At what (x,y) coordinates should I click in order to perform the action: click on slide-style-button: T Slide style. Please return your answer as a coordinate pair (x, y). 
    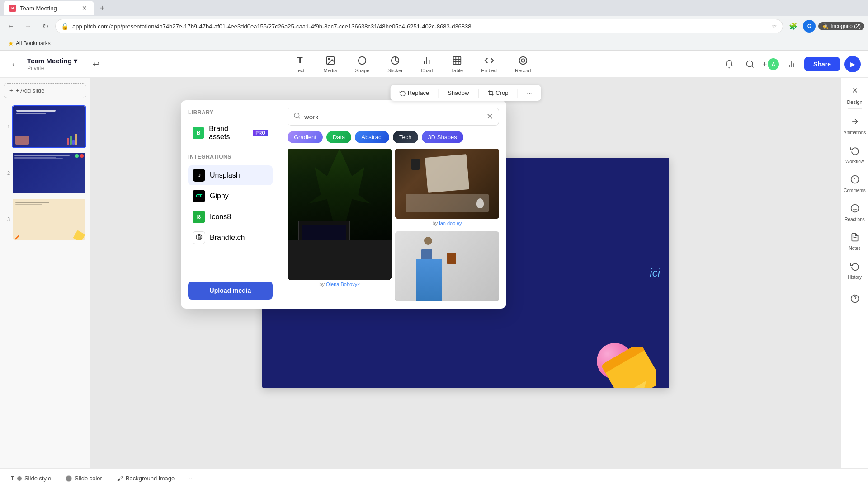
    Looking at the image, I should click on (31, 478).